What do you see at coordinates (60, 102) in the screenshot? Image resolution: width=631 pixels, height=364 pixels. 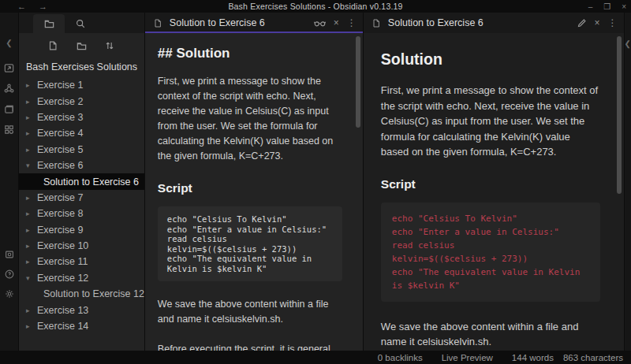 I see `tree-item-label: Exercise 2` at bounding box center [60, 102].